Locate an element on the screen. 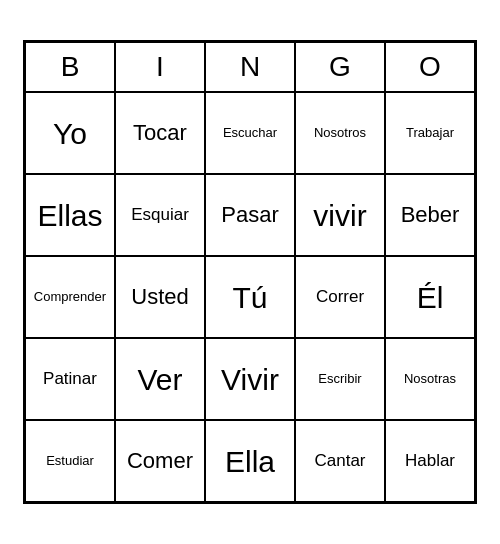 The width and height of the screenshot is (500, 544). bingo-cell-0-0: Yo is located at coordinates (70, 133).